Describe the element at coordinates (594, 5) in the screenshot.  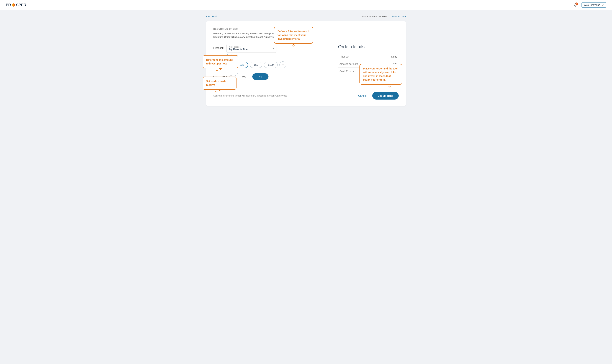
I see `user-menu-button: Alex Simmons` at that location.